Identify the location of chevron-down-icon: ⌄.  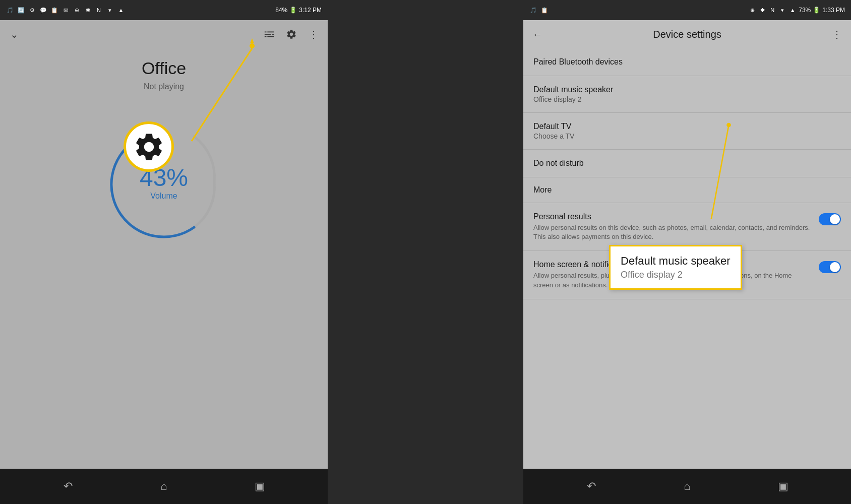
(14, 34).